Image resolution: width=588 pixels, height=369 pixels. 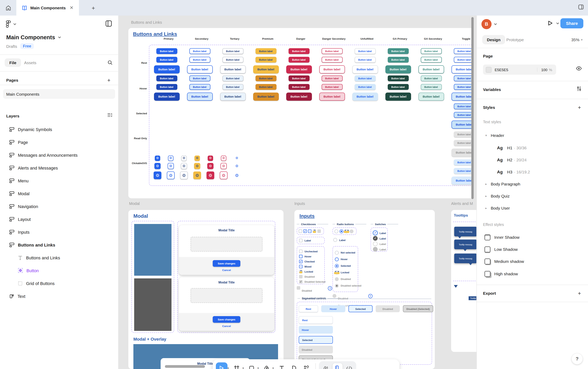 I want to click on effect-style-inner-shadow: Inner Shadow, so click(x=502, y=237).